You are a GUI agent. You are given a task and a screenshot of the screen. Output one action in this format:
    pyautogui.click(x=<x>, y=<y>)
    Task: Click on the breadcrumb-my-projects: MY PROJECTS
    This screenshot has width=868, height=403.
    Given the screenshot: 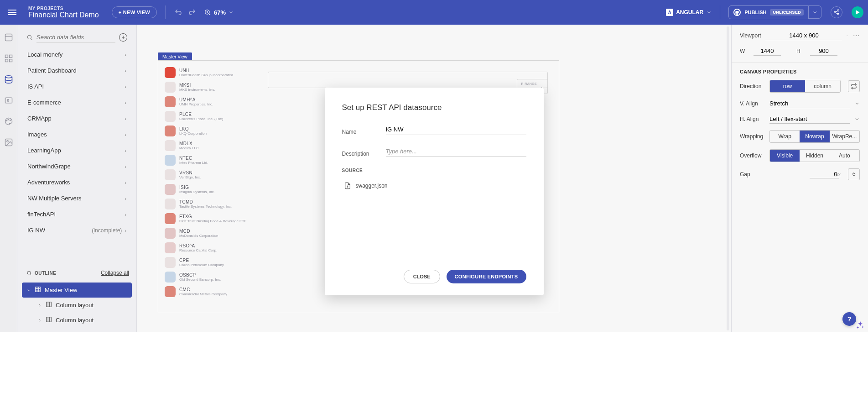 What is the action you would take?
    pyautogui.click(x=64, y=8)
    